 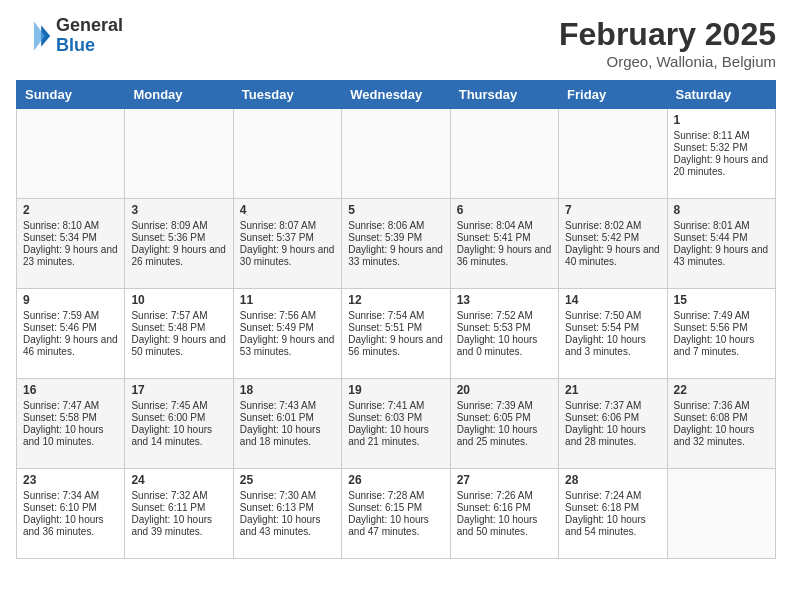 What do you see at coordinates (721, 244) in the screenshot?
I see `day-cell: 8Sunrise: 8:01 AM Sunset: 5:44 PM Daylig…` at bounding box center [721, 244].